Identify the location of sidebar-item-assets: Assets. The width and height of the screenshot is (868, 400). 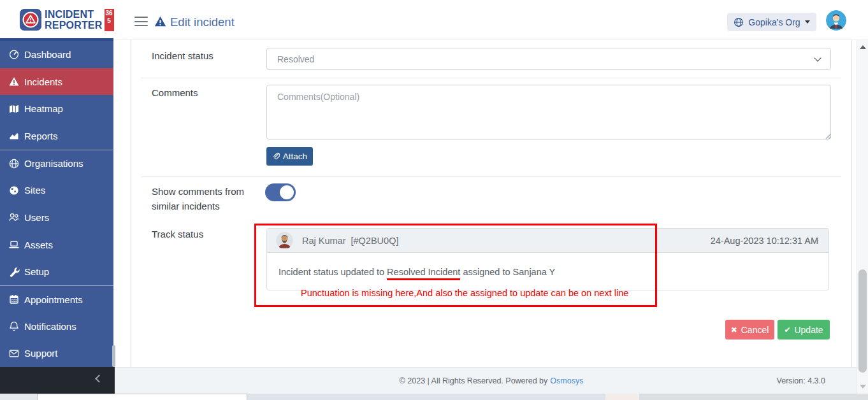
(57, 245).